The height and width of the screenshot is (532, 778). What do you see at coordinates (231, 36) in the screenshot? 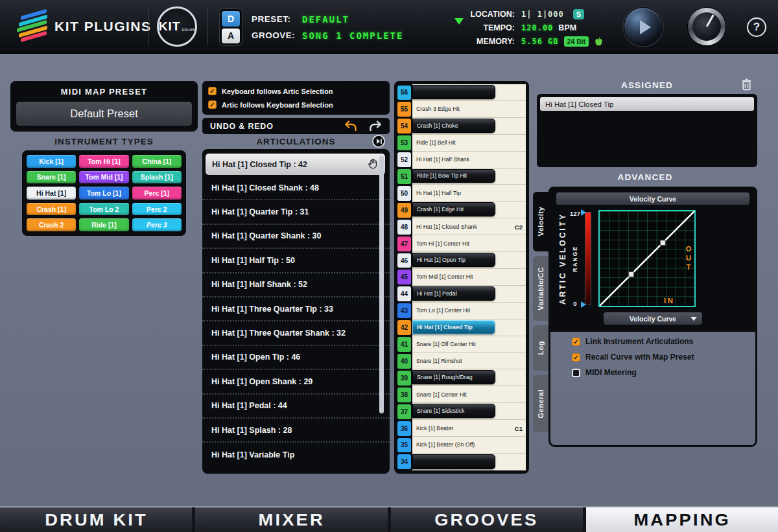
I see `toggle-a-button: A` at bounding box center [231, 36].